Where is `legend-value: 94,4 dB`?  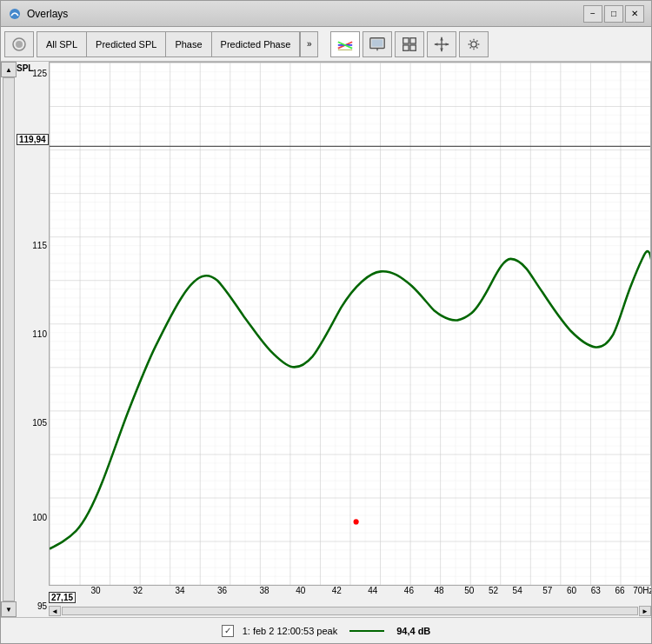 legend-value: 94,4 dB is located at coordinates (414, 631).